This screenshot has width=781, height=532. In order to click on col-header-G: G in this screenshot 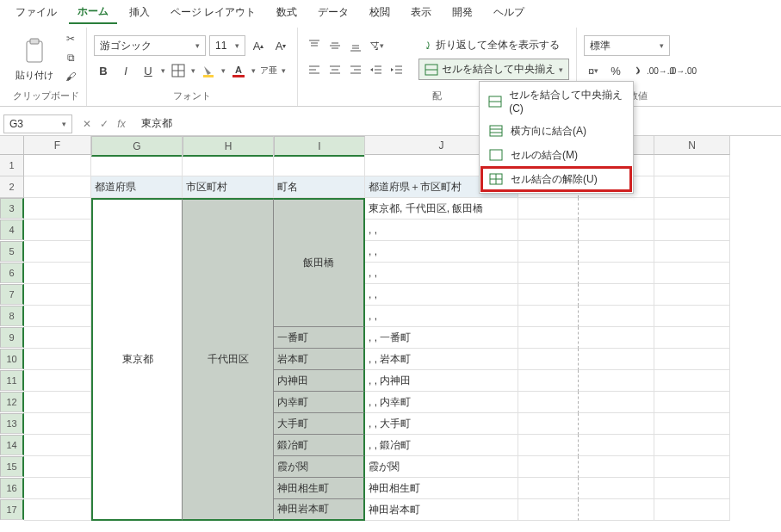, I will do `click(137, 146)`.